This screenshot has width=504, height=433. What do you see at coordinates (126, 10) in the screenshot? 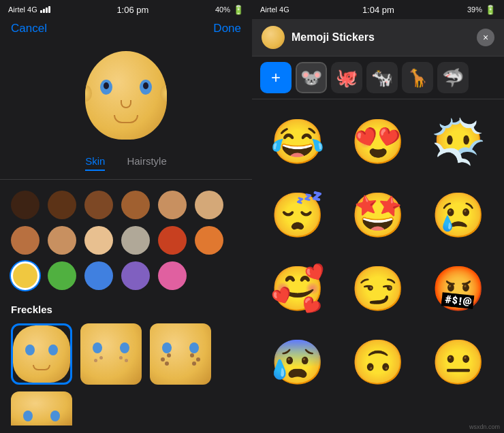
I see `left-status-bar: Airtel 4G 1:06 pm 40% 🔋` at bounding box center [126, 10].